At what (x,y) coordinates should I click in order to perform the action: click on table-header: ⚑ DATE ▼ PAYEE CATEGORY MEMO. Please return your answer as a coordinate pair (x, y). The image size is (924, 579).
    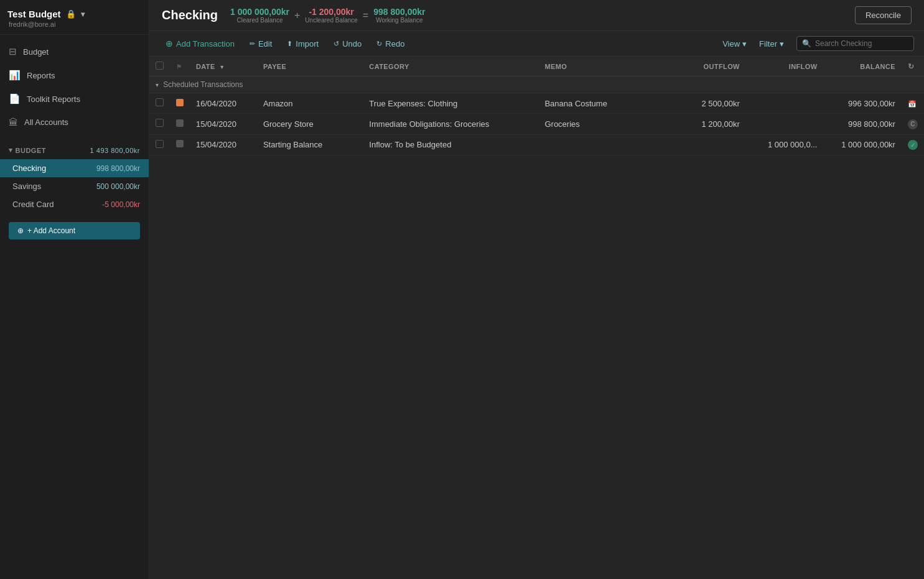
    Looking at the image, I should click on (536, 67).